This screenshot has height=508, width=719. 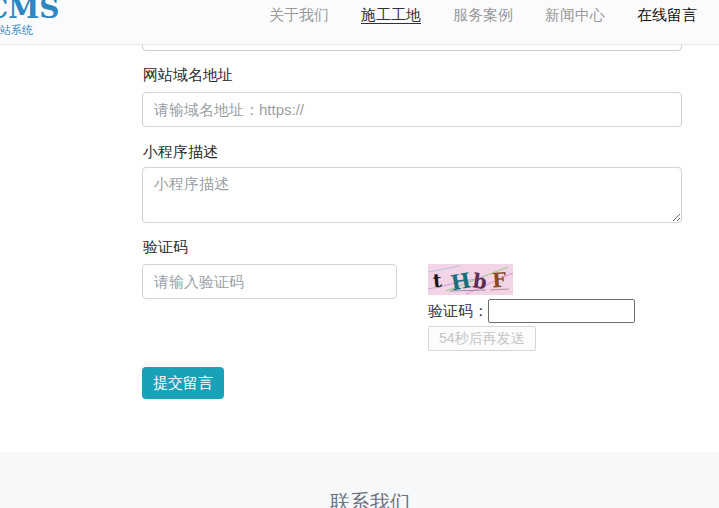 I want to click on logo-subtext: 建站系统, so click(x=30, y=30).